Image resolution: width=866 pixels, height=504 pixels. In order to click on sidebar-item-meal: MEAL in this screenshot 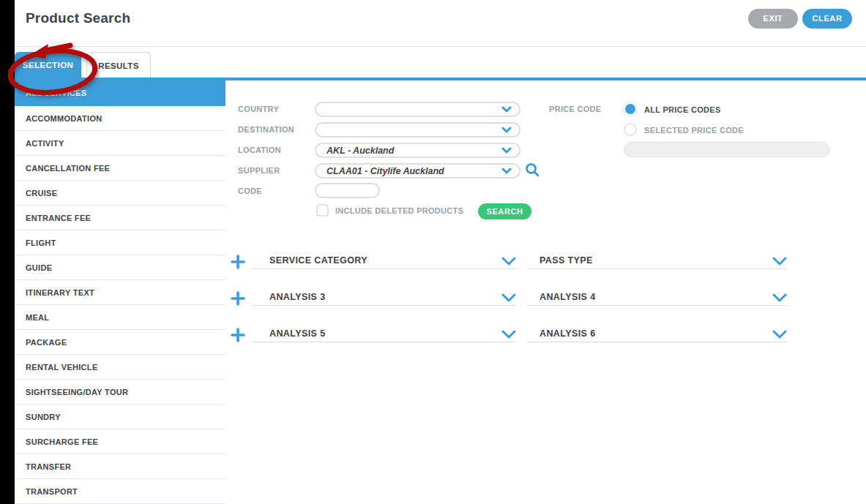, I will do `click(120, 317)`.